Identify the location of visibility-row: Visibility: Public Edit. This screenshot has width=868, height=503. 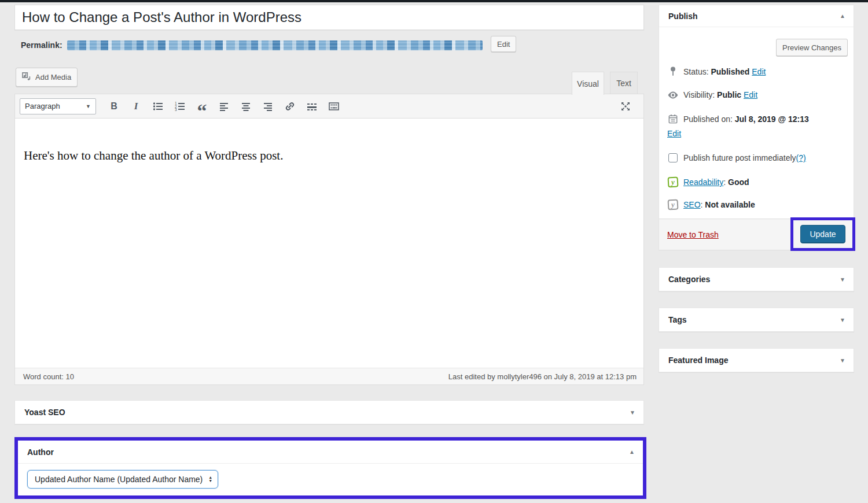
(712, 95).